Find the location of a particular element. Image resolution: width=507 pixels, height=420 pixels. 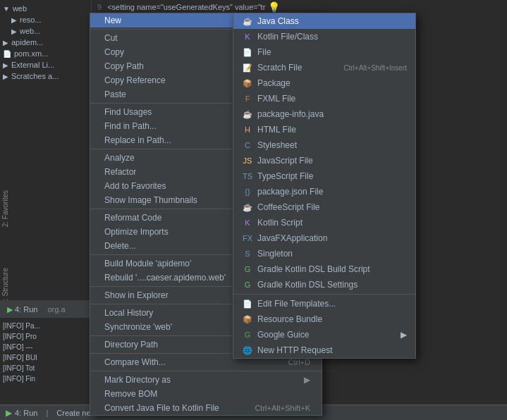

html-icon: H is located at coordinates (248, 130).